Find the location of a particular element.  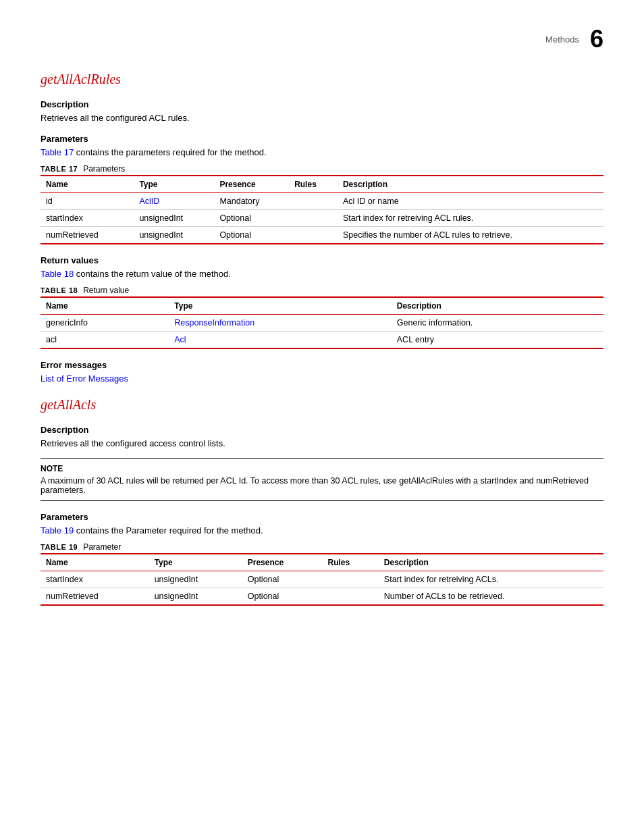

table18: Name Type Description genericInfo Respon… is located at coordinates (322, 323).